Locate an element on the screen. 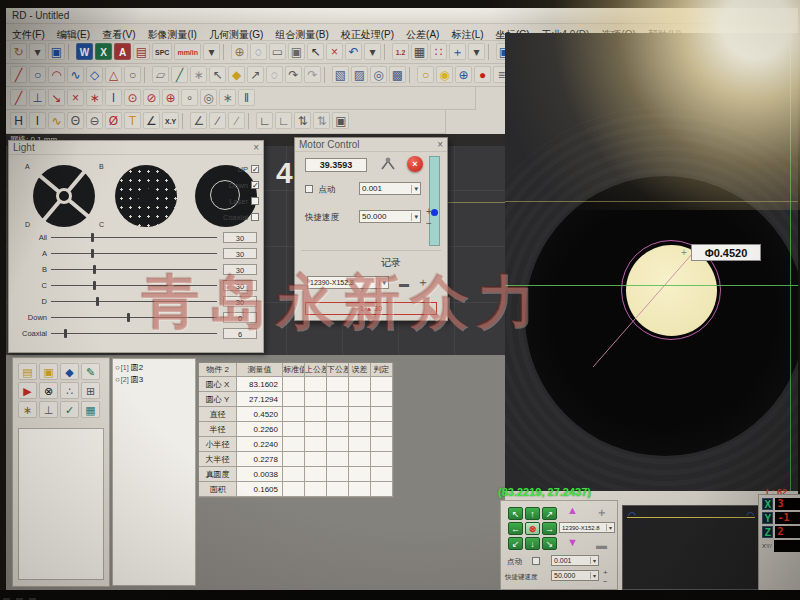 This screenshot has width=800, height=600. diamond-tool: ◆ is located at coordinates (236, 74).